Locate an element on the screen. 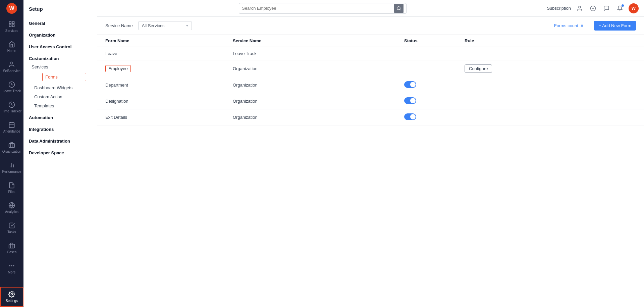 This screenshot has width=644, height=307. row-rule: Configure is located at coordinates (550, 68).